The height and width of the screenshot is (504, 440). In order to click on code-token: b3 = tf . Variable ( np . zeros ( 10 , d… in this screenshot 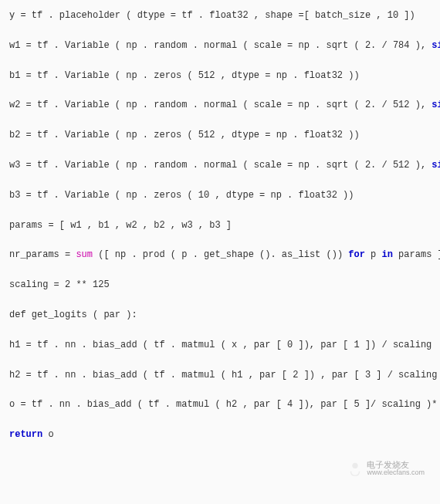, I will do `click(181, 195)`.